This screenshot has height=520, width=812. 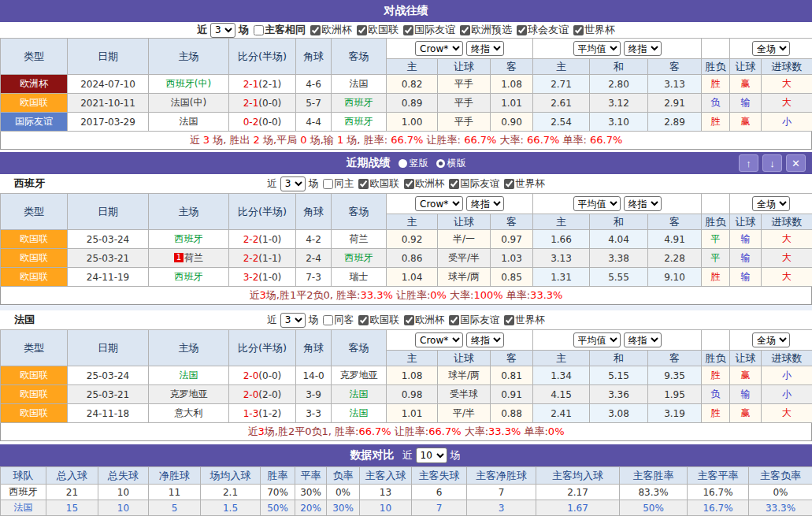 I want to click on empty-header-cell, so click(x=716, y=204).